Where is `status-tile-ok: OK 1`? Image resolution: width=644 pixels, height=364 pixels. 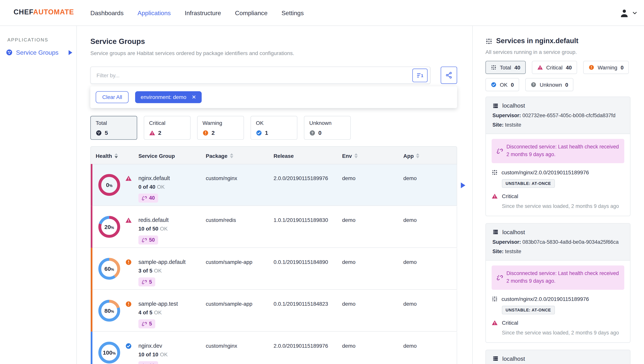 status-tile-ok: OK 1 is located at coordinates (274, 128).